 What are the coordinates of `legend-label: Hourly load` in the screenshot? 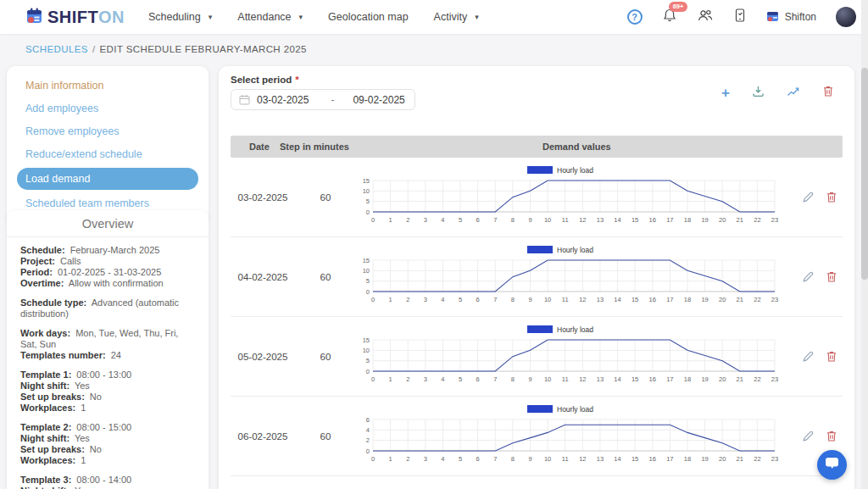 It's located at (575, 409).